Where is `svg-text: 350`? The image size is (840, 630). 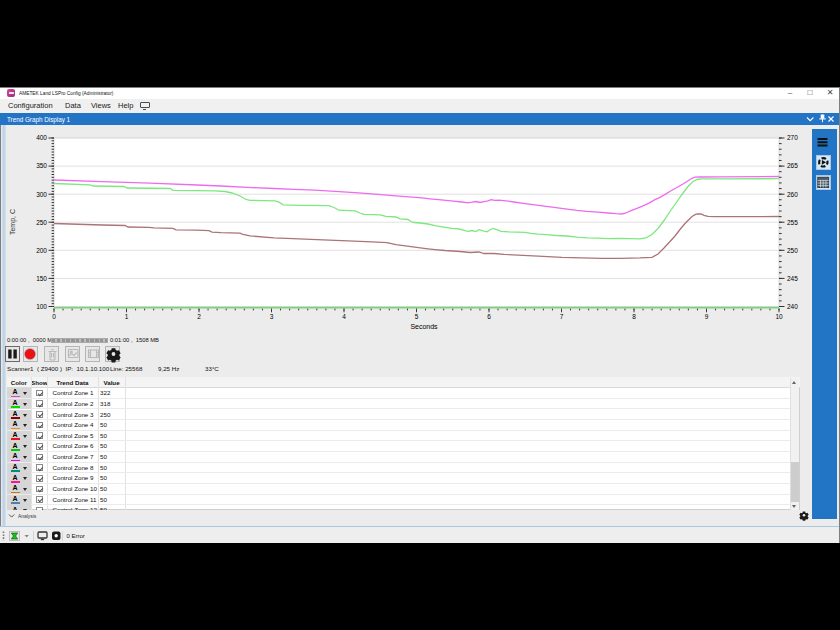
svg-text: 350 is located at coordinates (42, 166).